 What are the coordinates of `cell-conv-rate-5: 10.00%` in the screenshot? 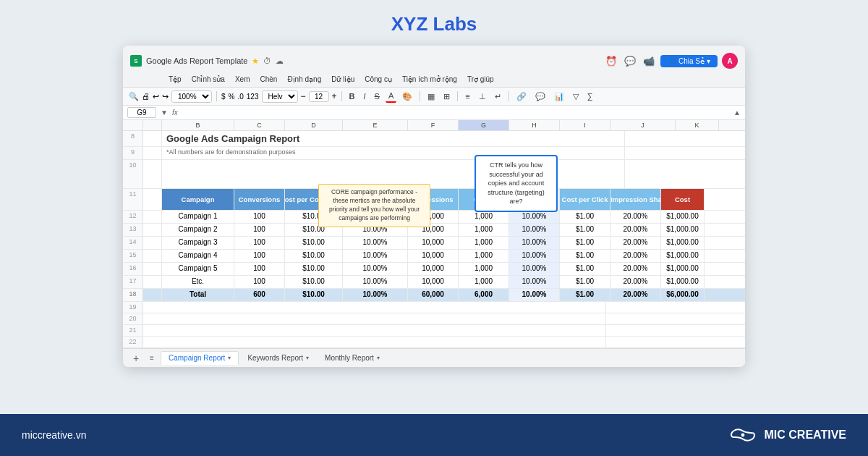 It's located at (375, 282).